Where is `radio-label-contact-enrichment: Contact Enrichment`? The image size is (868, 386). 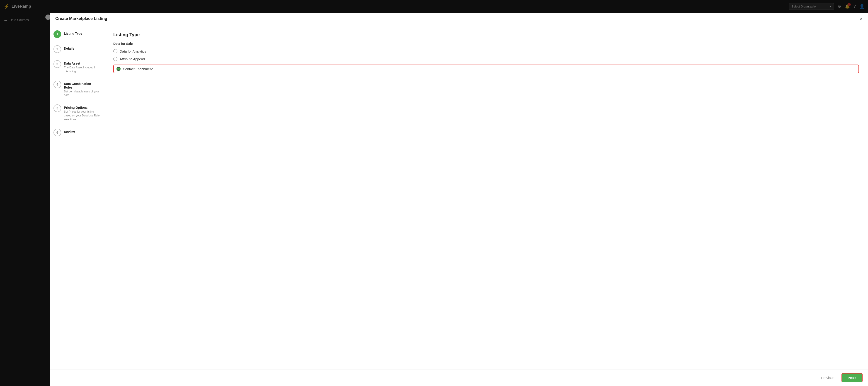
radio-label-contact-enrichment: Contact Enrichment is located at coordinates (138, 69).